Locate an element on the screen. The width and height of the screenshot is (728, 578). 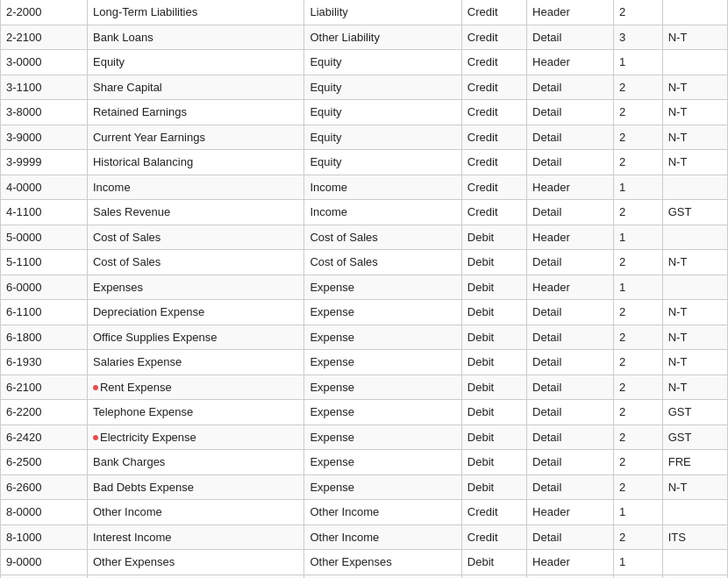
table-row: 9-1000Interest ExpenseOther ExpenseDebit… is located at coordinates (365, 576).